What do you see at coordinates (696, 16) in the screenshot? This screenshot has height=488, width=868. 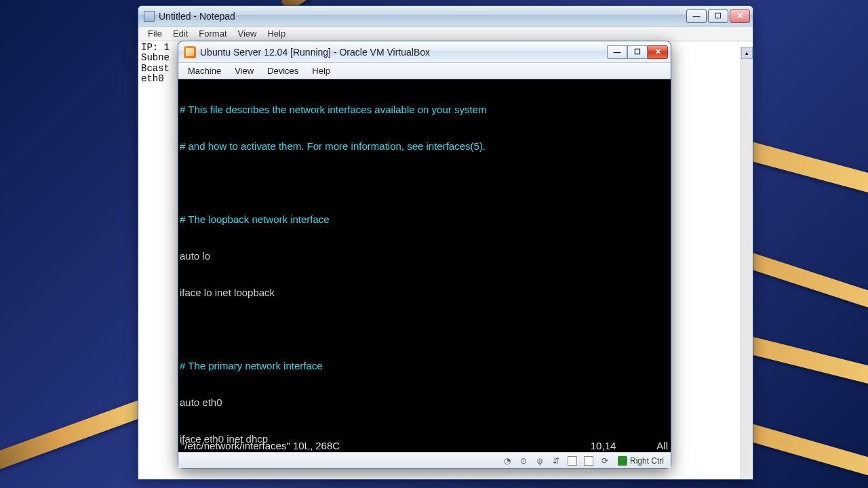 I see `notepad-minimize-button: —` at bounding box center [696, 16].